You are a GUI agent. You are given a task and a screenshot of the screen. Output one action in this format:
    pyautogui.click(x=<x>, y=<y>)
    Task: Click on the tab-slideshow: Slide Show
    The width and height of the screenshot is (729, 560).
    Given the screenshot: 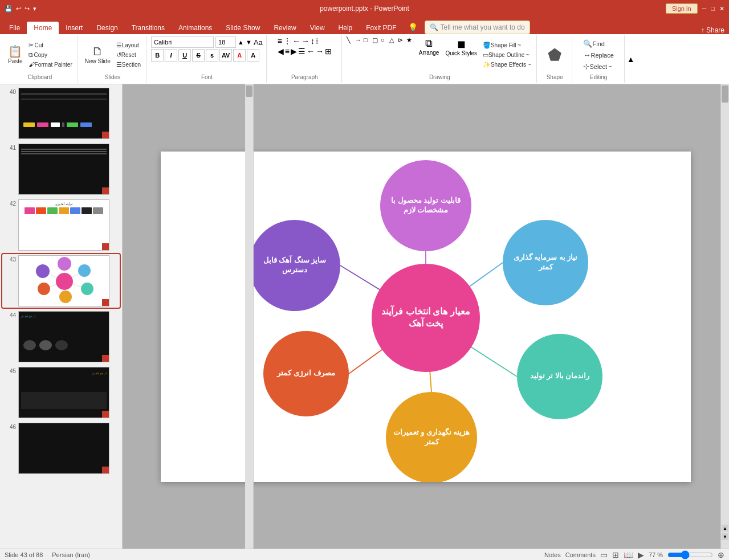 What is the action you would take?
    pyautogui.click(x=243, y=28)
    